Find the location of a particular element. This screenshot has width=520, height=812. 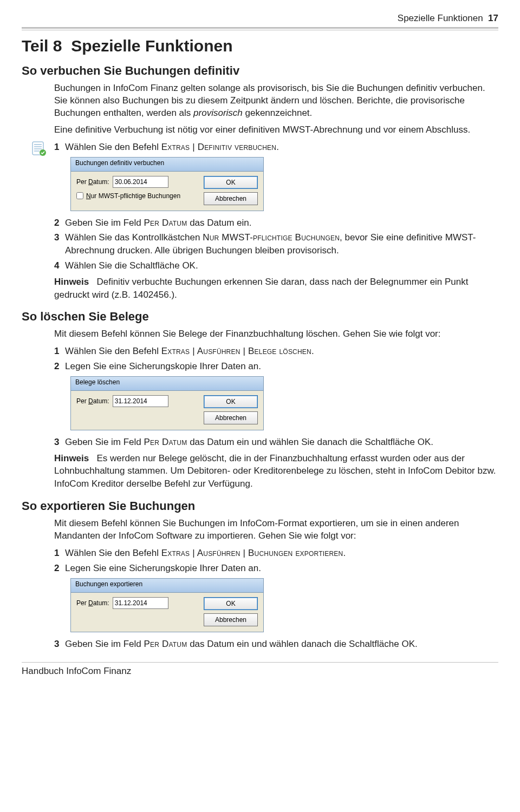

sec2-step1: 1 Wählen Sie den Befehl Extras | Ausführ… is located at coordinates (276, 351).